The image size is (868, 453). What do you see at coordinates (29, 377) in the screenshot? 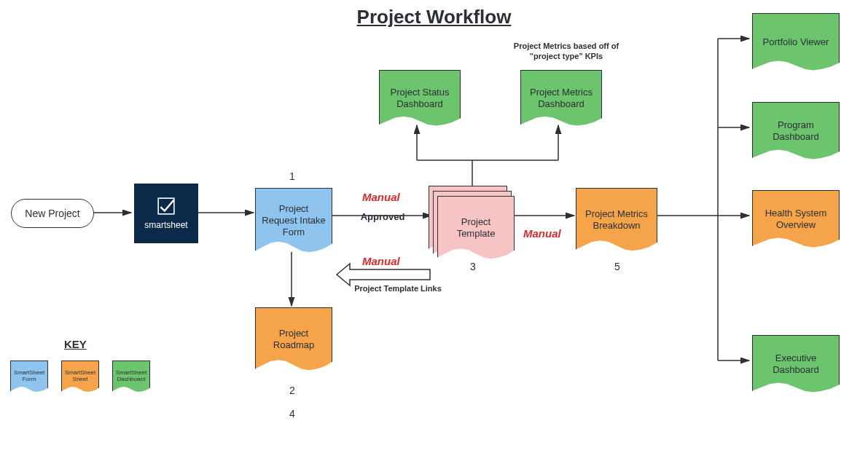
I see `legend-label: SmartSheet Form` at bounding box center [29, 377].